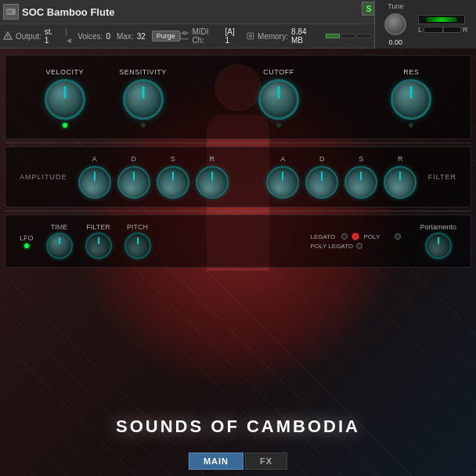  What do you see at coordinates (238, 177) in the screenshot?
I see `adsr-panel: AMPLITUDE A D S R` at bounding box center [238, 177].